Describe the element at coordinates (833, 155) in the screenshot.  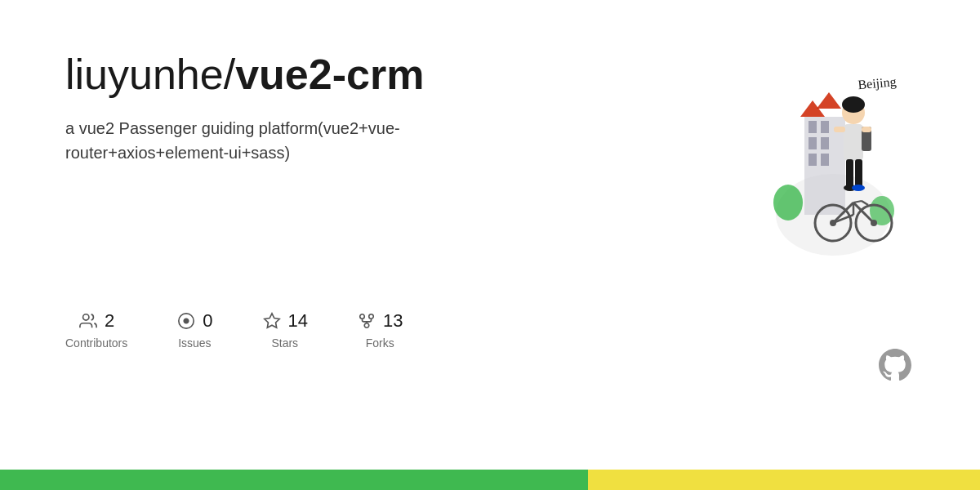
I see `repo-image: Beijing` at that location.